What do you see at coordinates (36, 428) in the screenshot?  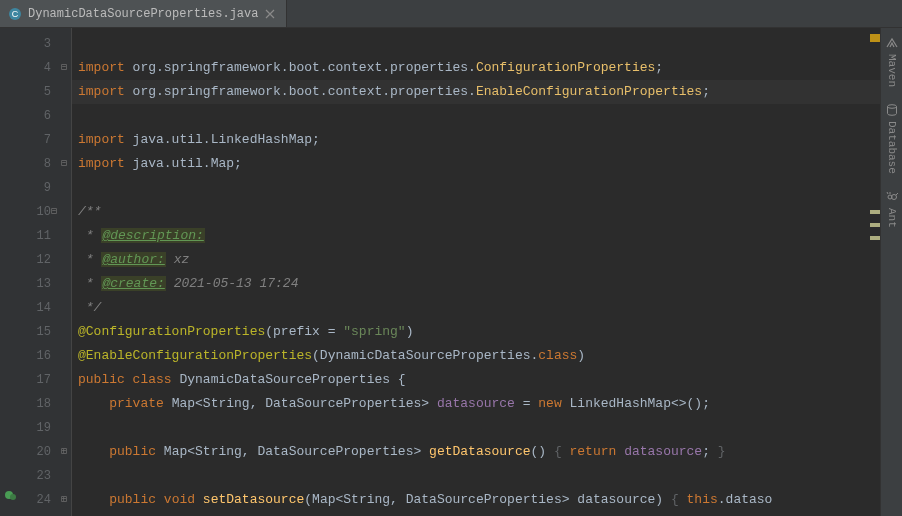 I see `gutter-line: 19` at bounding box center [36, 428].